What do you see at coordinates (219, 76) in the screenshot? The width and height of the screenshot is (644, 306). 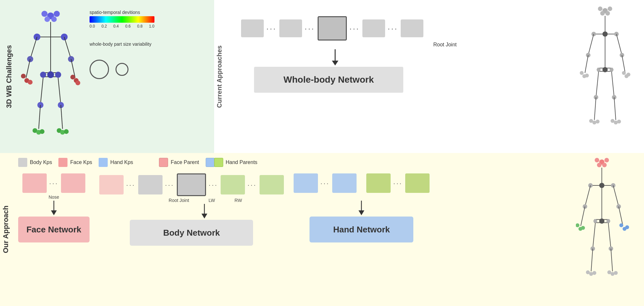 I see `current-approaches-label: Current Approaches` at bounding box center [219, 76].